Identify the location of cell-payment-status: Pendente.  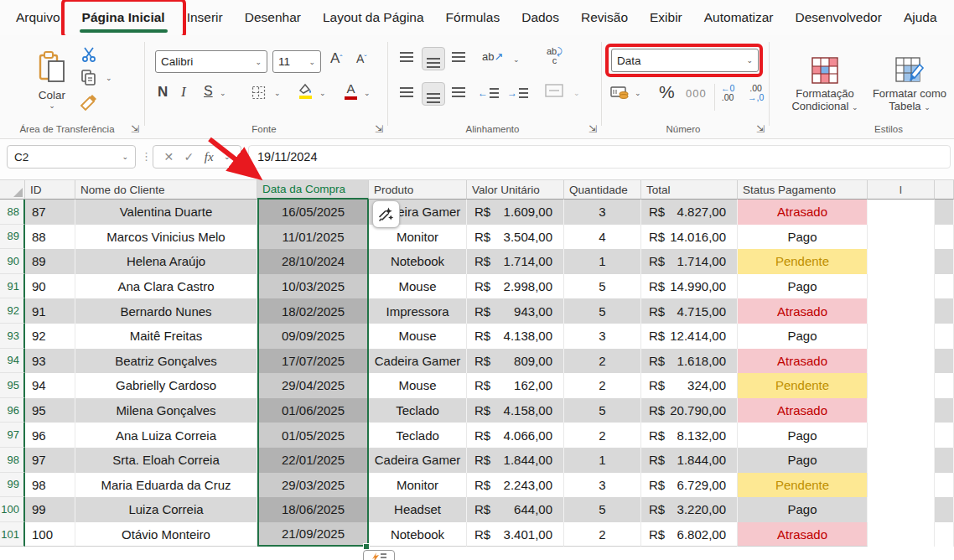
(803, 386).